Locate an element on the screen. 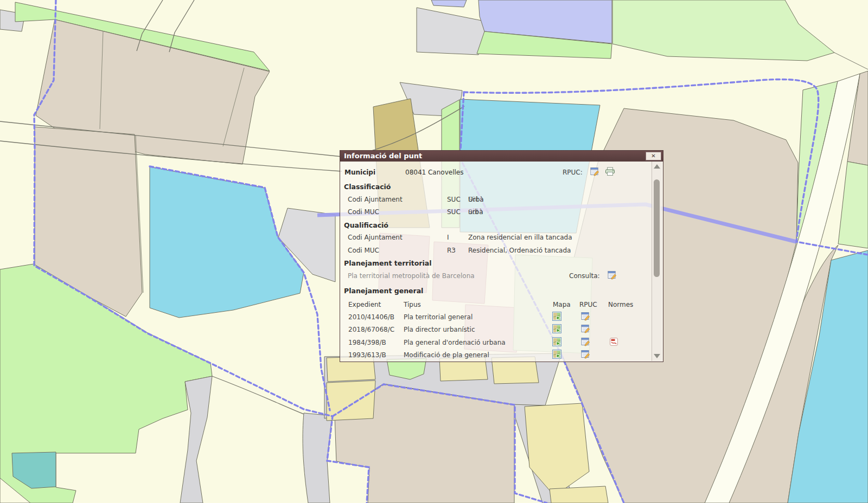 The image size is (868, 503). expedient-cell: 1984/398/B is located at coordinates (367, 343).